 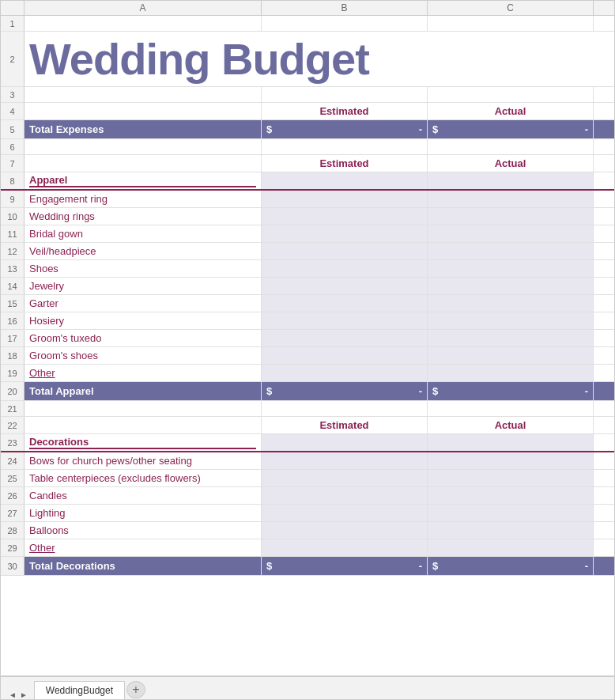 What do you see at coordinates (511, 234) in the screenshot?
I see `cell-11c` at bounding box center [511, 234].